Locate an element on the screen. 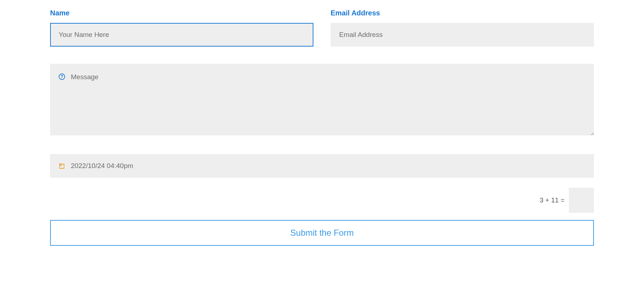 The image size is (644, 297). email-label: Email Address is located at coordinates (462, 13).